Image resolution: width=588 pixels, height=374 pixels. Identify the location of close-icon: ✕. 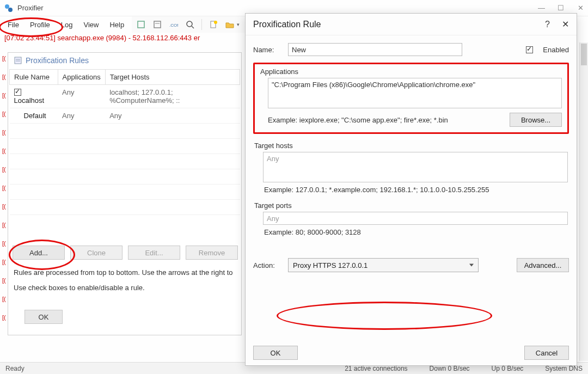
(580, 8).